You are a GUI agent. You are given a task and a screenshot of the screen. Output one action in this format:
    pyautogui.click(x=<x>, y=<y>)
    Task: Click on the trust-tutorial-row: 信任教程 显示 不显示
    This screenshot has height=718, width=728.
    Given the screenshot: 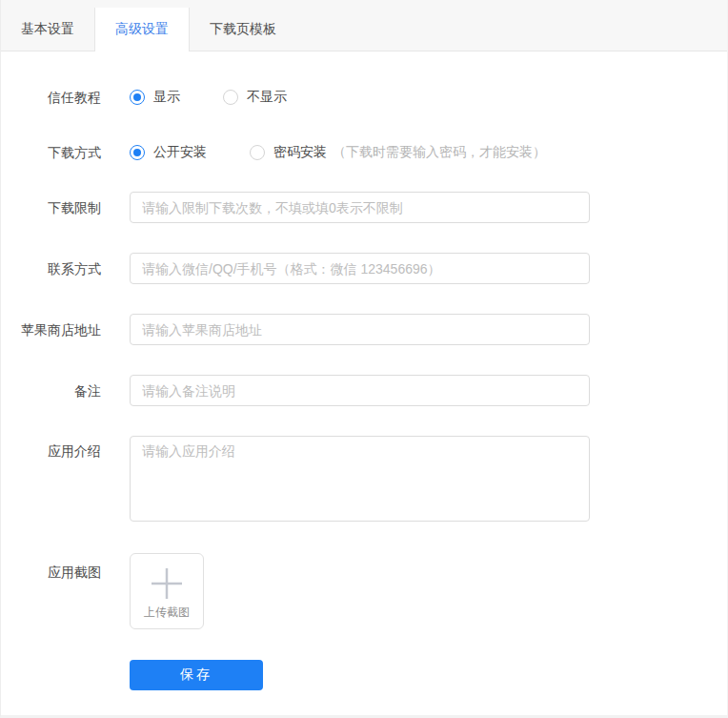 What is the action you would take?
    pyautogui.click(x=364, y=97)
    